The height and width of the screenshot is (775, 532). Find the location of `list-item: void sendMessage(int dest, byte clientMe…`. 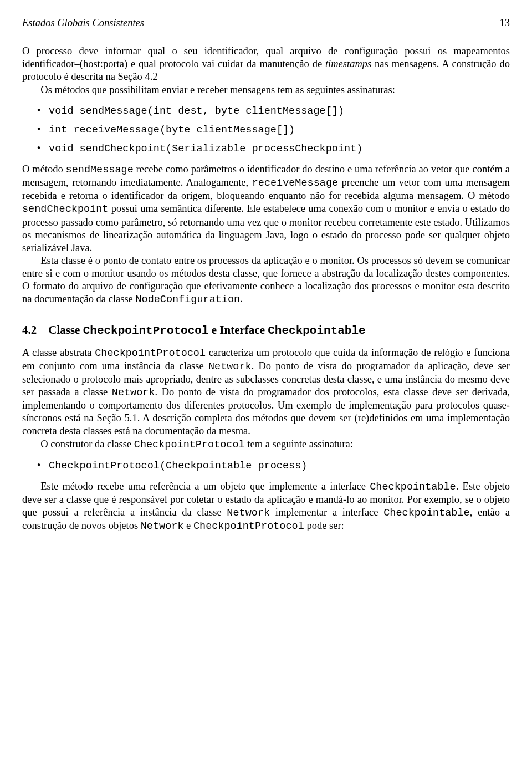

list-item: void sendMessage(int dest, byte clientMe… is located at coordinates (266, 111).